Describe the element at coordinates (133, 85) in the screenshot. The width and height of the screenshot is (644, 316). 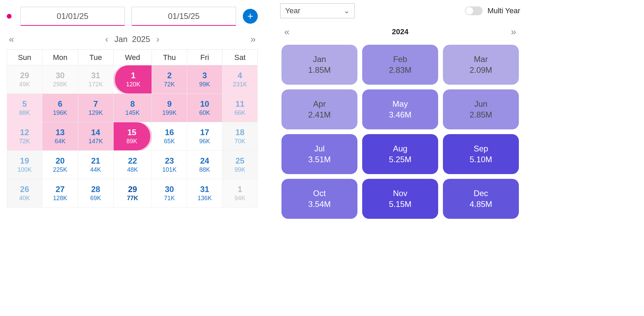
I see `day-value: 120K` at that location.